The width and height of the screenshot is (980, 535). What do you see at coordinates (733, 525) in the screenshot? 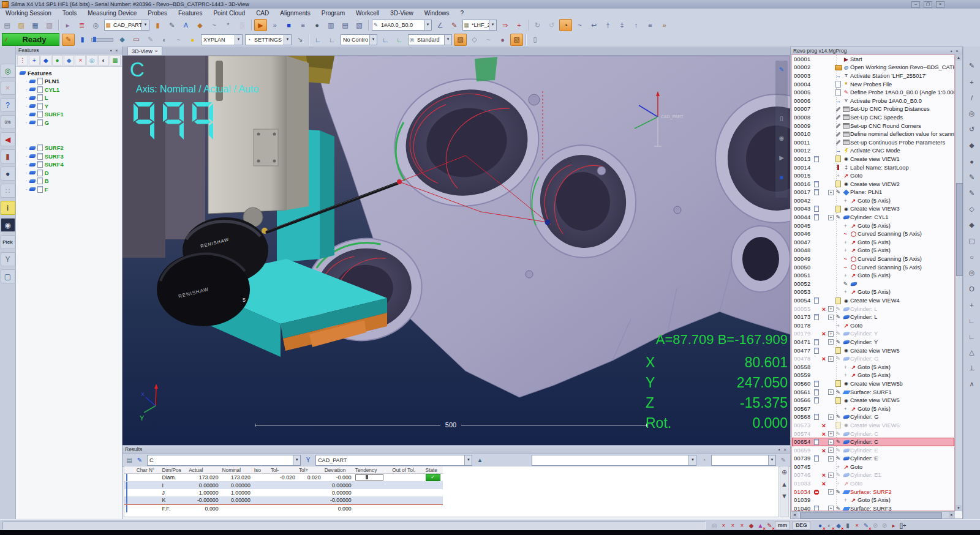
I see `clear2-icon: ×` at bounding box center [733, 525].